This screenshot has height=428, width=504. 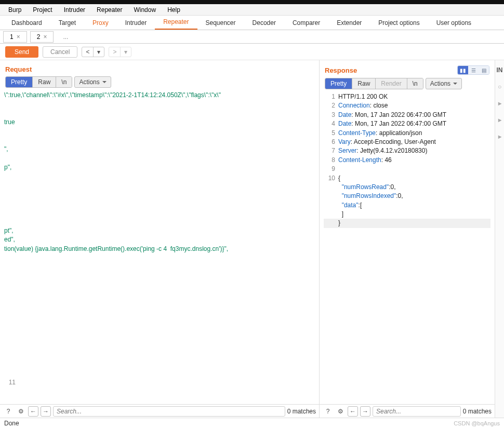 What do you see at coordinates (11, 423) in the screenshot?
I see `status-text: Done` at bounding box center [11, 423].